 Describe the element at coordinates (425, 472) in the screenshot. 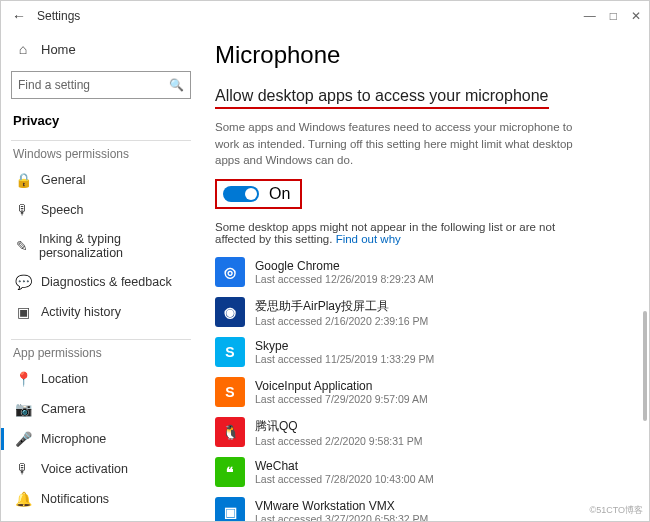

I see `app-row: ❝WeChatLast accessed 7/28/2020 10:43:00 …` at that location.